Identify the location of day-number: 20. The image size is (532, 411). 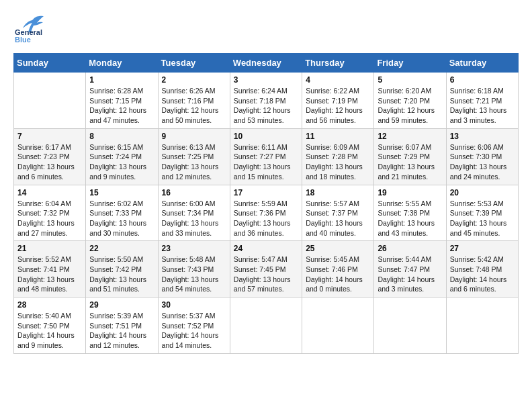
(482, 193).